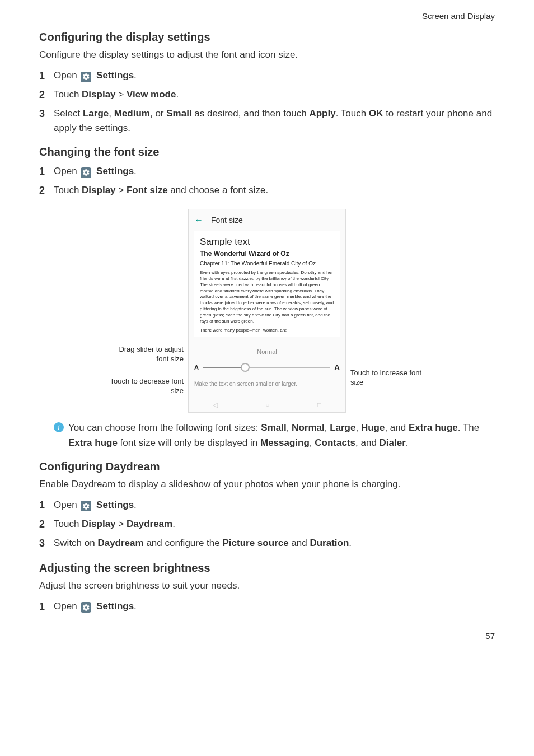 This screenshot has width=534, height=756. What do you see at coordinates (267, 242) in the screenshot?
I see `sample-text-title: Sample text` at bounding box center [267, 242].